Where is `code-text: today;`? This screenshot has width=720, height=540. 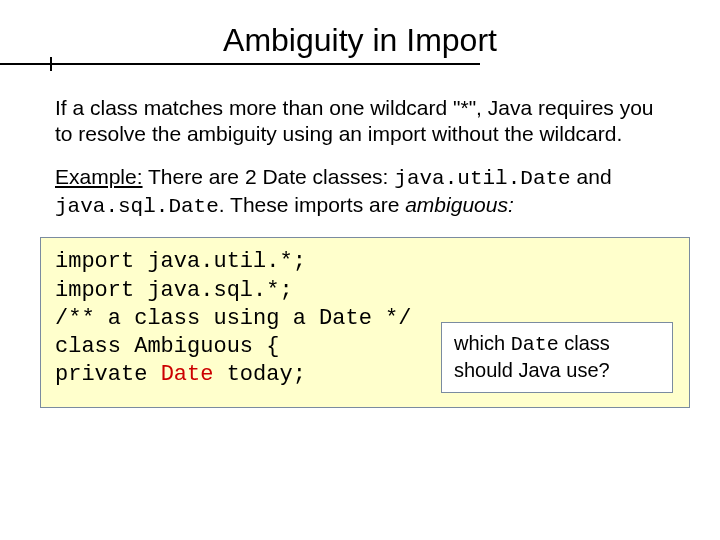 code-text: today; is located at coordinates (259, 374).